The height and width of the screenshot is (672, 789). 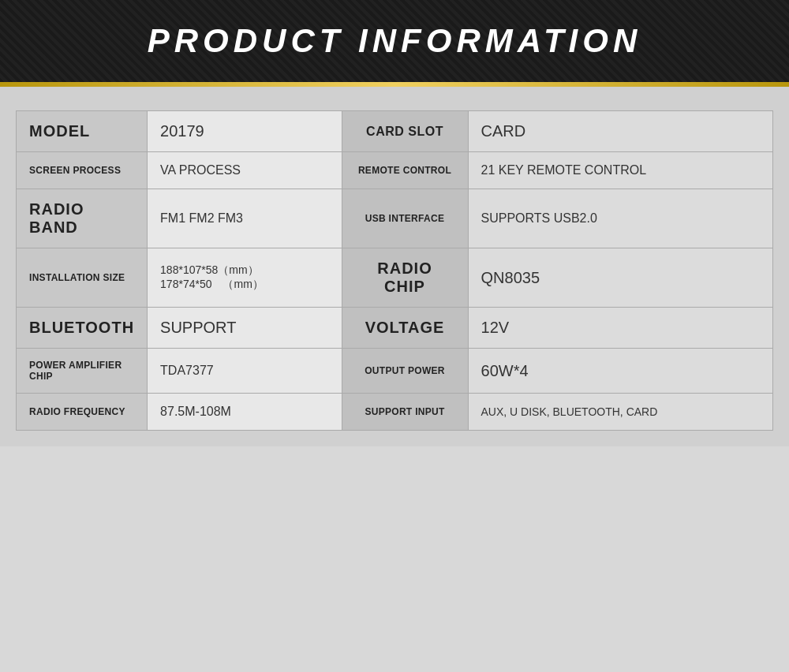 What do you see at coordinates (82, 278) in the screenshot?
I see `left-label-3: INSTALLATION SIZE` at bounding box center [82, 278].